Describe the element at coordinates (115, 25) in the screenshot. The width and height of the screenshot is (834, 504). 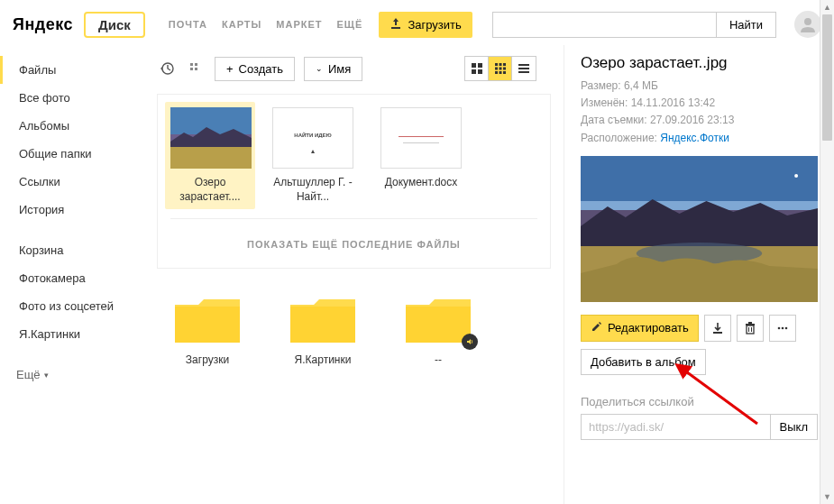
I see `disk-button: Диск` at that location.